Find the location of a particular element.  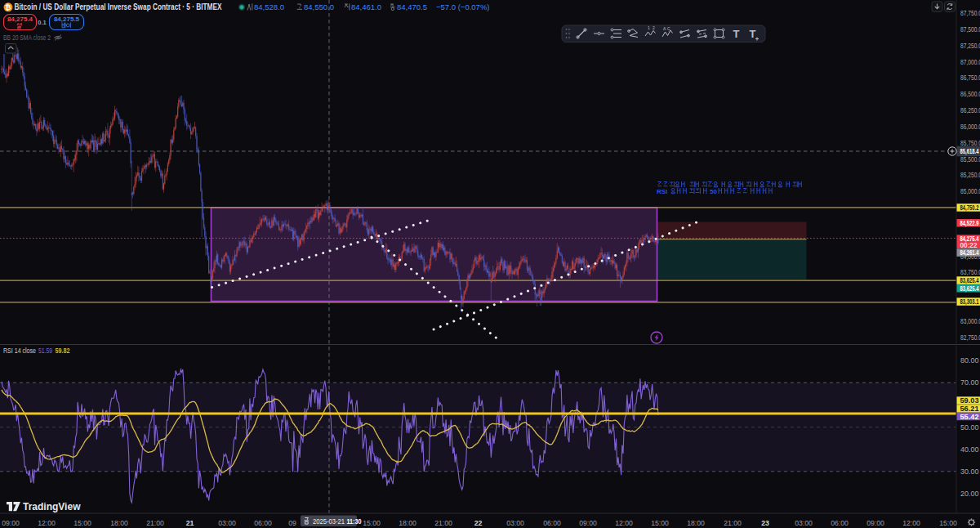

svg-text: BB 20 SMA close 2 is located at coordinates (27, 38).